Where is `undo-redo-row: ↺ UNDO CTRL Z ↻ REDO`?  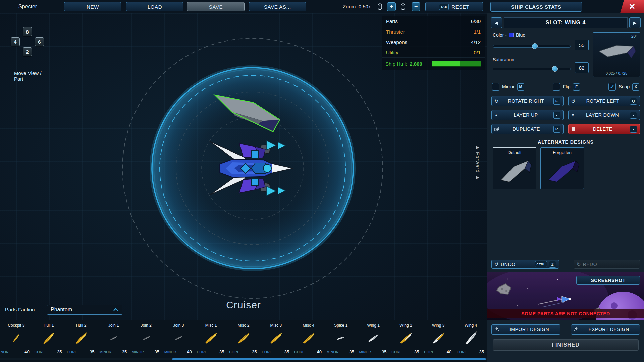 undo-redo-row: ↺ UNDO CTRL Z ↻ REDO is located at coordinates (566, 264).